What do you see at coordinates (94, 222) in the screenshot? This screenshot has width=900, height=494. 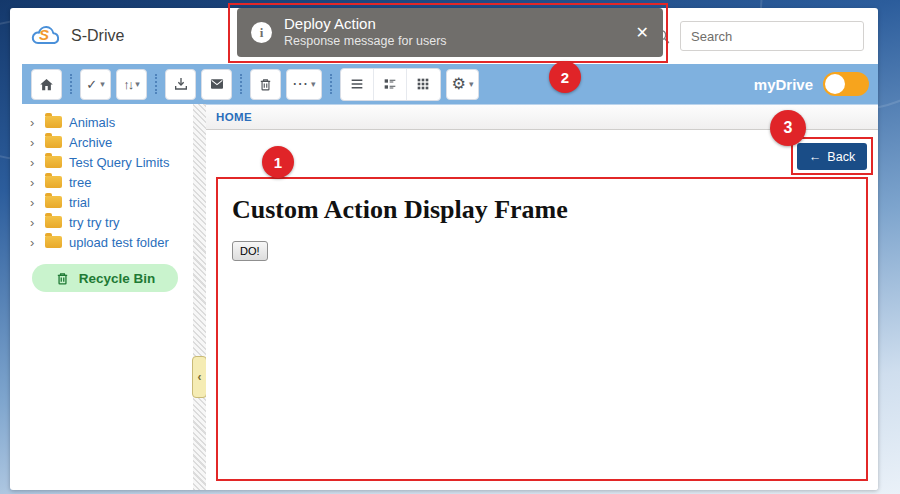 I see `folder-label: try try try` at bounding box center [94, 222].